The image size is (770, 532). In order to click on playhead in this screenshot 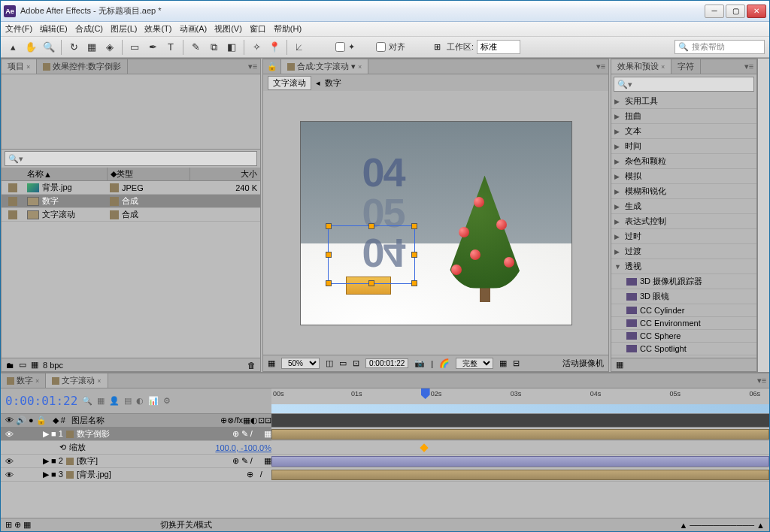, I will do `click(426, 394)`.